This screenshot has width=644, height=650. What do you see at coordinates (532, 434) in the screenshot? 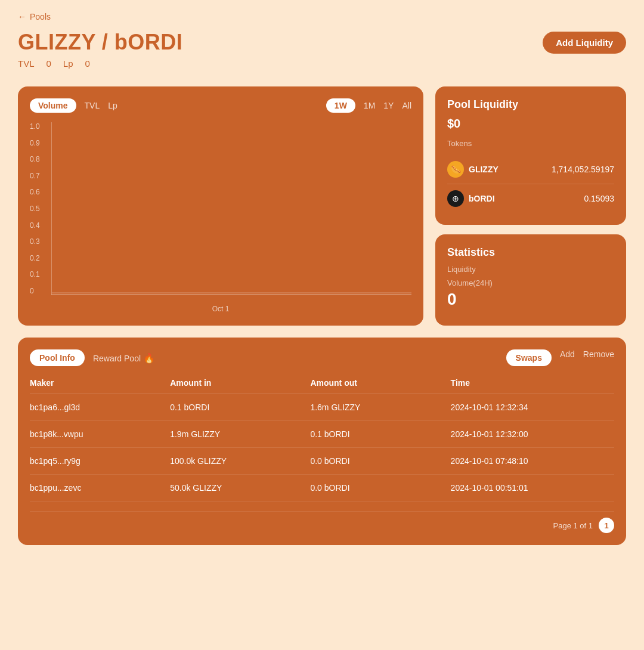
I see `cell-time-1: 2024-10-01 12:32:00` at bounding box center [532, 434].